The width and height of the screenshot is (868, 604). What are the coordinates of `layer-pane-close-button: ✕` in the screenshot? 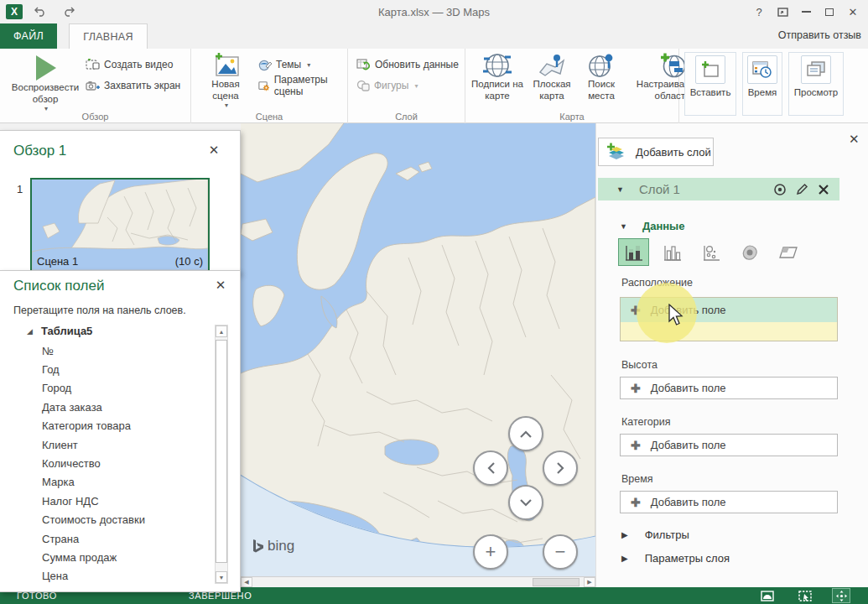 It's located at (854, 139).